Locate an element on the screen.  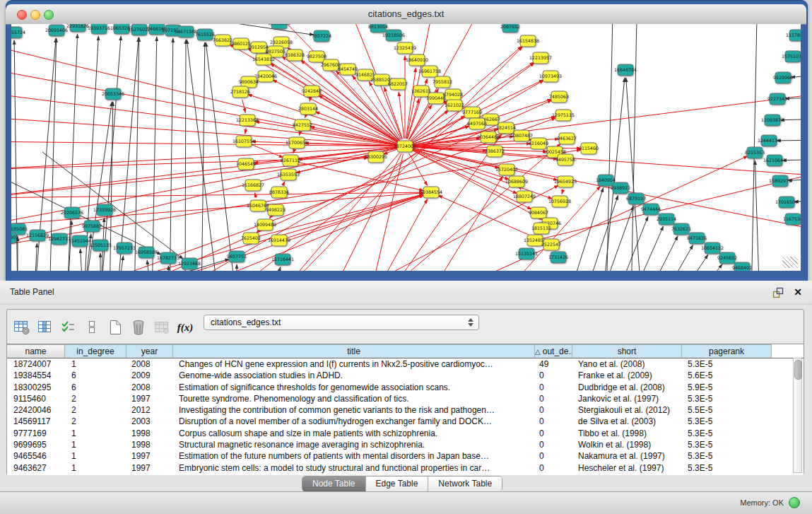
graph-node: 9498223 is located at coordinates (276, 210).